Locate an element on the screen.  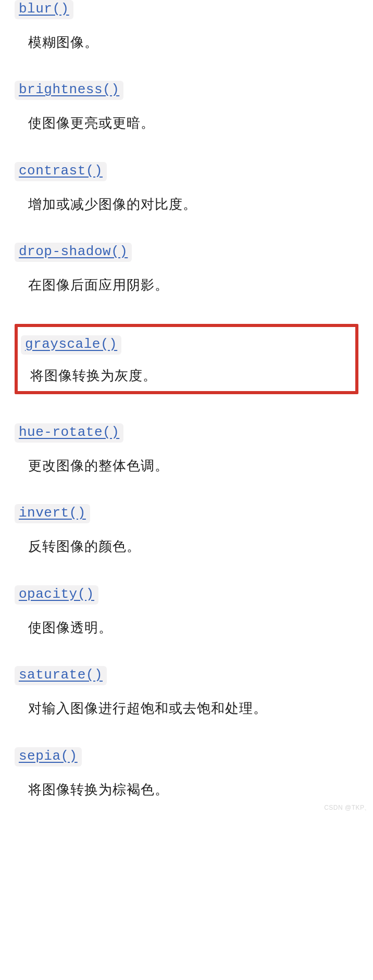
desc-invert: 反转图像的颜色。 is located at coordinates (186, 546).